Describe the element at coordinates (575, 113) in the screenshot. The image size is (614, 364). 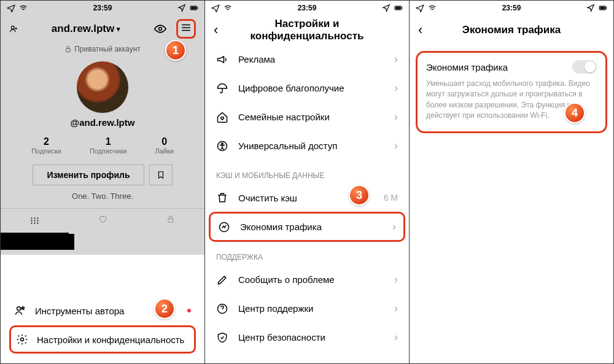
I see `badge-4: 4` at that location.